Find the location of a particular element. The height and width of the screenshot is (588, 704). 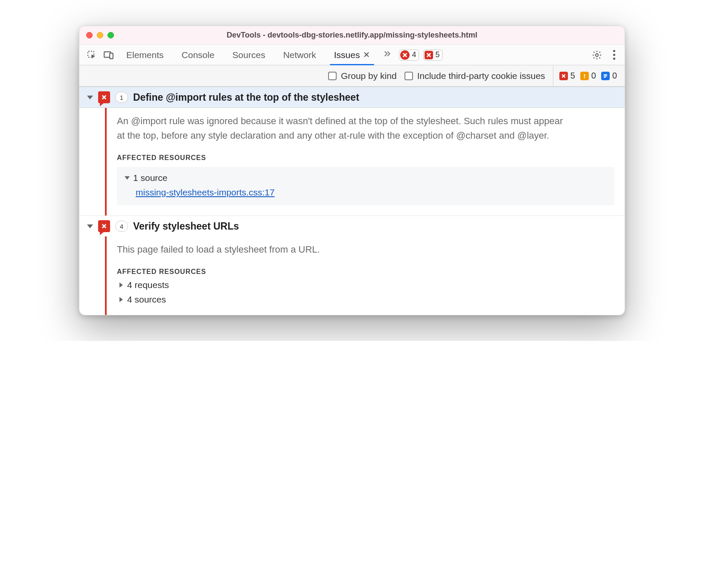

inspect-element-icon is located at coordinates (92, 55).